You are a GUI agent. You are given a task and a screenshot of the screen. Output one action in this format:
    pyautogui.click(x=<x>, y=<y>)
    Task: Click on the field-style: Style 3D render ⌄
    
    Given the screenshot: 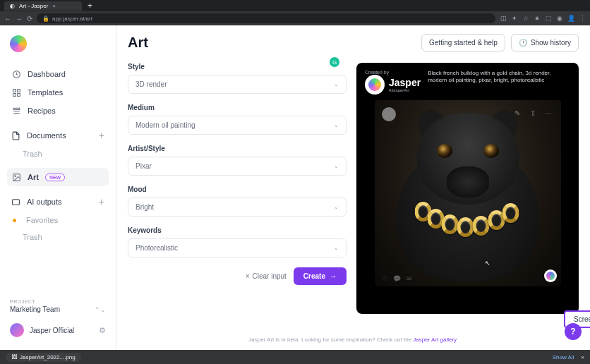 What is the action you would take?
    pyautogui.click(x=237, y=78)
    